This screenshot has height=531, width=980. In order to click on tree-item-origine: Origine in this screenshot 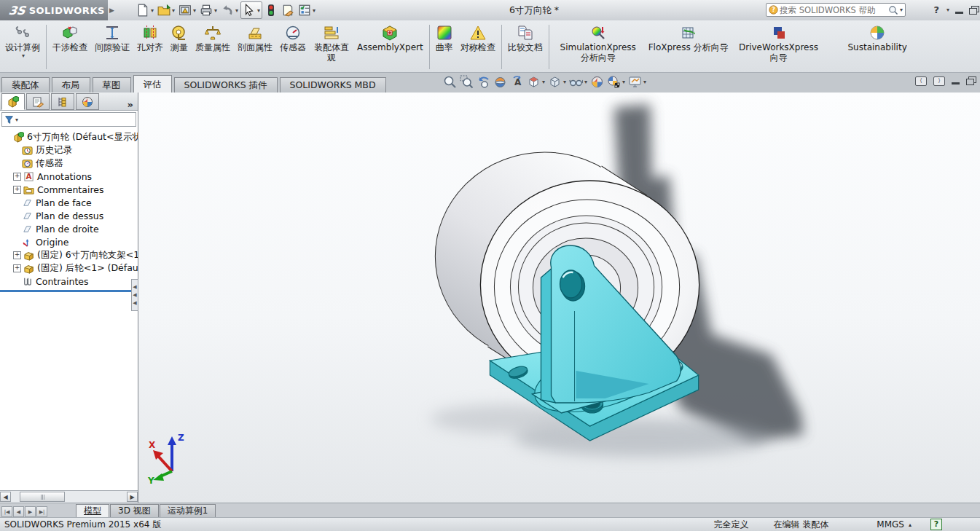, I will do `click(68, 242)`.